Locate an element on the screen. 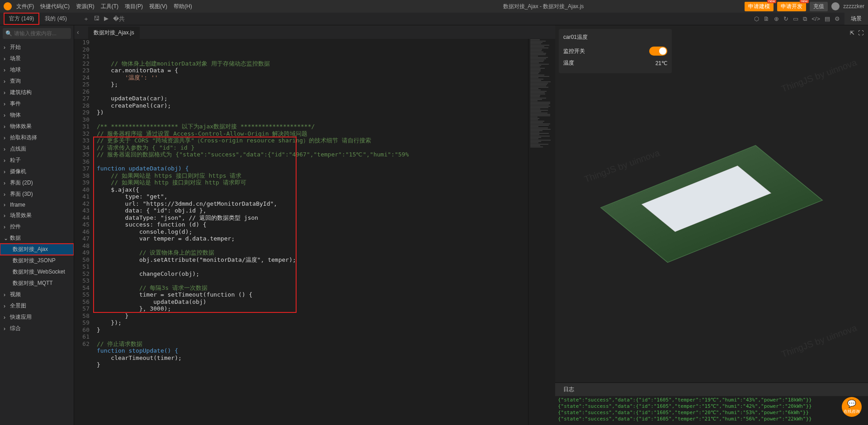 The width and height of the screenshot is (868, 425). phone-icon: ▭ is located at coordinates (796, 19).